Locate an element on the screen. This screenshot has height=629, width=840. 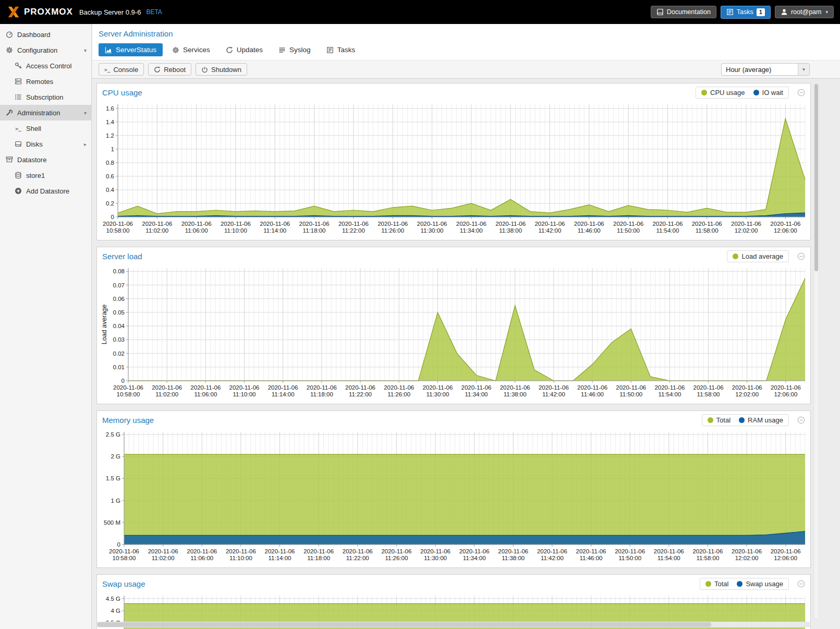
documentation-button: Documentation is located at coordinates (684, 12).